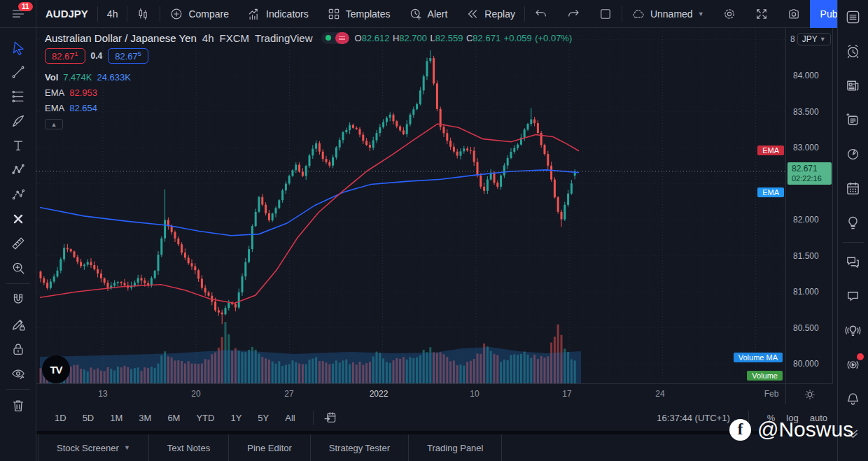 The width and height of the screenshot is (868, 461). What do you see at coordinates (771, 150) in the screenshot?
I see `ema-slow-tag: EMA` at bounding box center [771, 150].